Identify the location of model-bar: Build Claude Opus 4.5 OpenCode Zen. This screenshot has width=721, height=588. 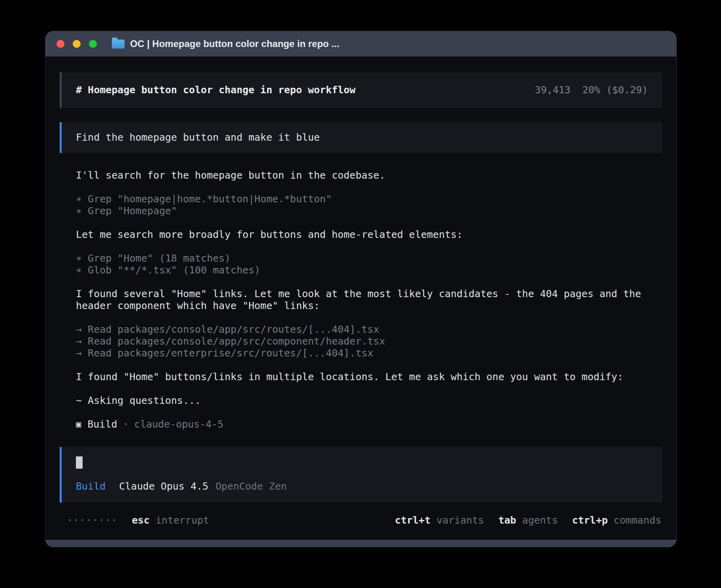
(362, 486).